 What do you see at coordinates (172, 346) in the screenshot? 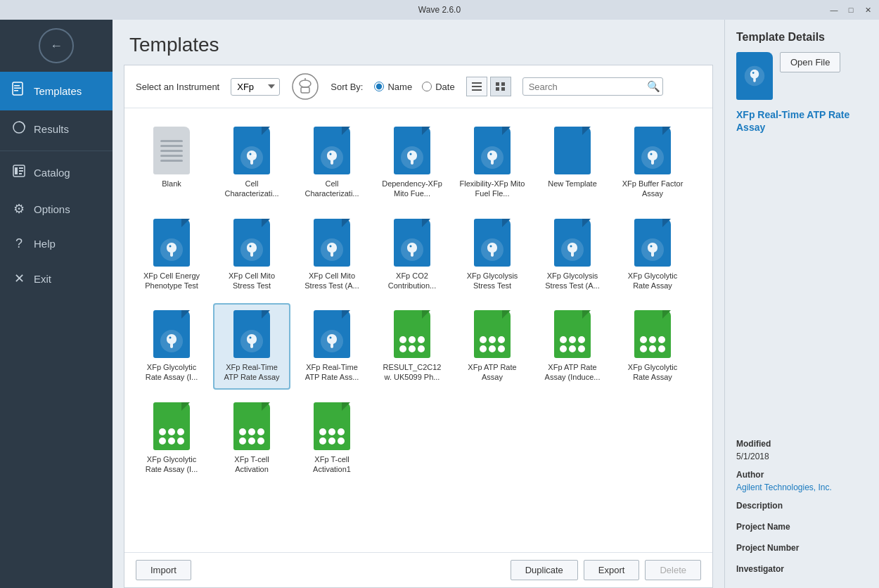
I see `template-item-glycolytic-rate-i: XFp Glycolytic Rate Assay (I...` at bounding box center [172, 346].